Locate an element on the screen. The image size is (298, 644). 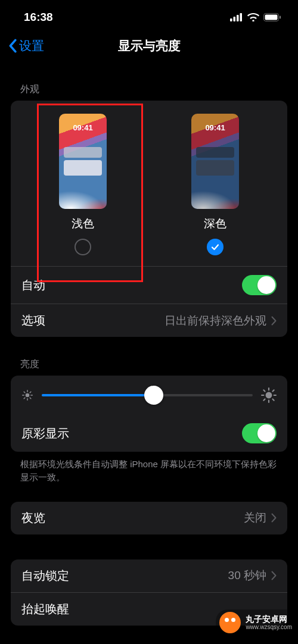
battery-icon is located at coordinates (272, 17).